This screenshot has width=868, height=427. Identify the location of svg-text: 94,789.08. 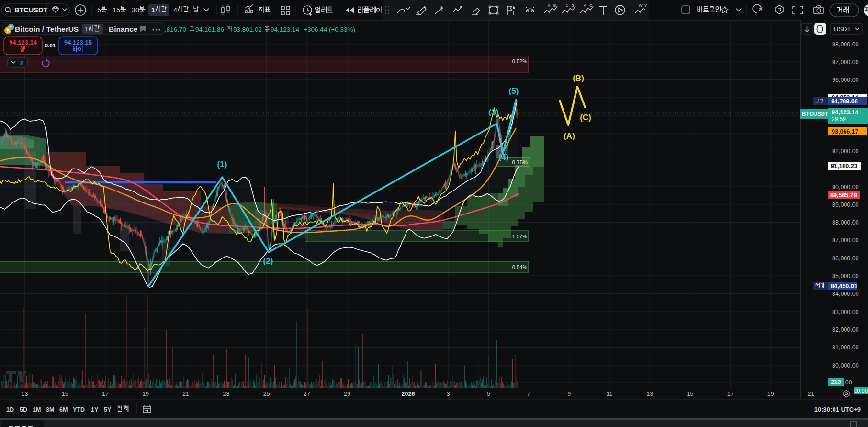
(845, 101).